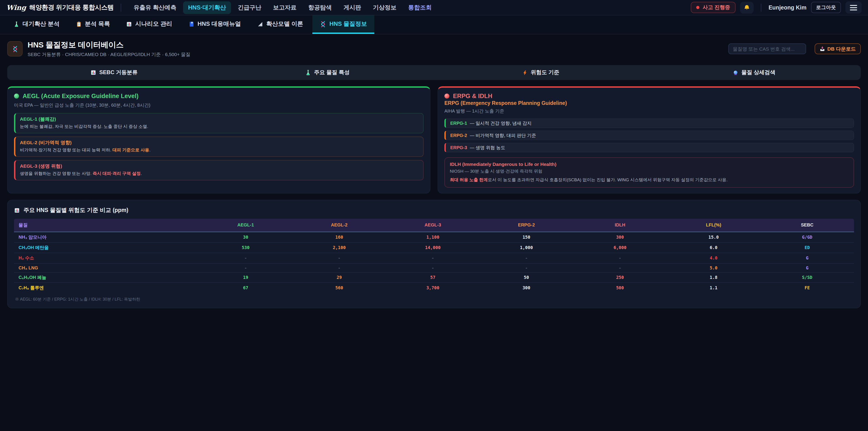  I want to click on logo-wordmark: Wing, so click(16, 7).